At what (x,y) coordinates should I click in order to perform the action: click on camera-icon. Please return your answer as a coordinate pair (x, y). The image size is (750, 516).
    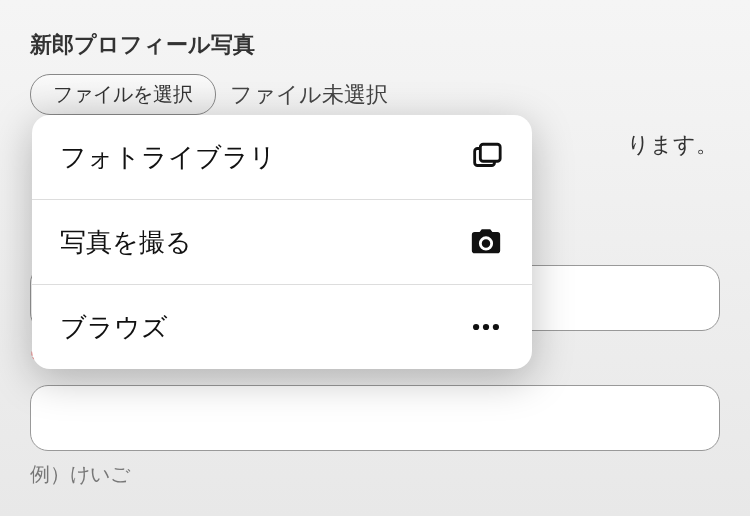
    Looking at the image, I should click on (486, 242).